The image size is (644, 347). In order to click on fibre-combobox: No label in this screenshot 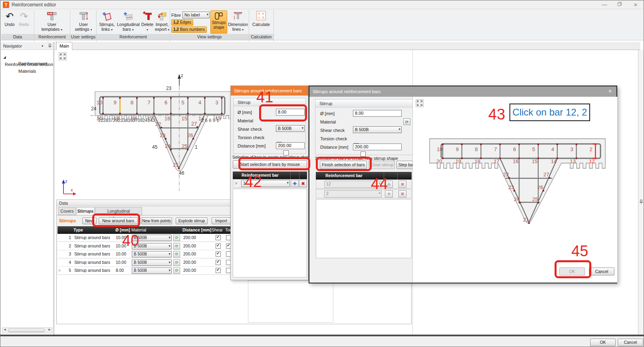, I will do `click(196, 15)`.